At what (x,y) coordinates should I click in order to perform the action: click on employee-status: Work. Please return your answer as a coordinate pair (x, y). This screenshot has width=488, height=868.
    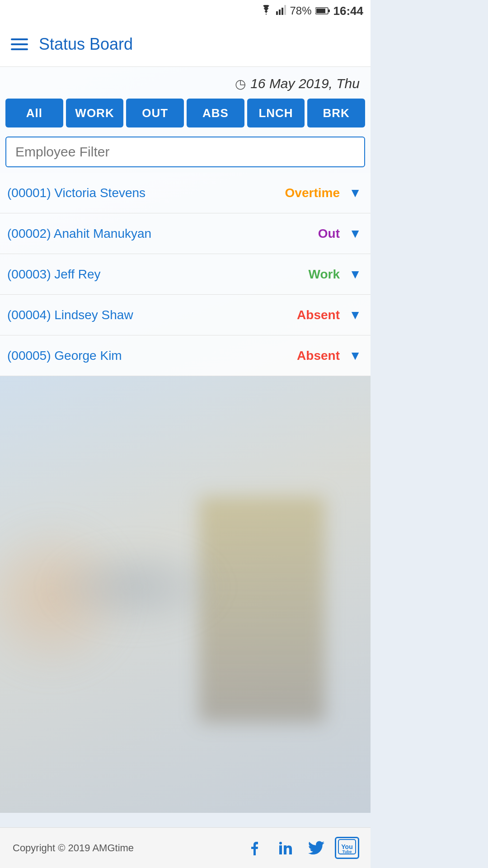
    Looking at the image, I should click on (308, 274).